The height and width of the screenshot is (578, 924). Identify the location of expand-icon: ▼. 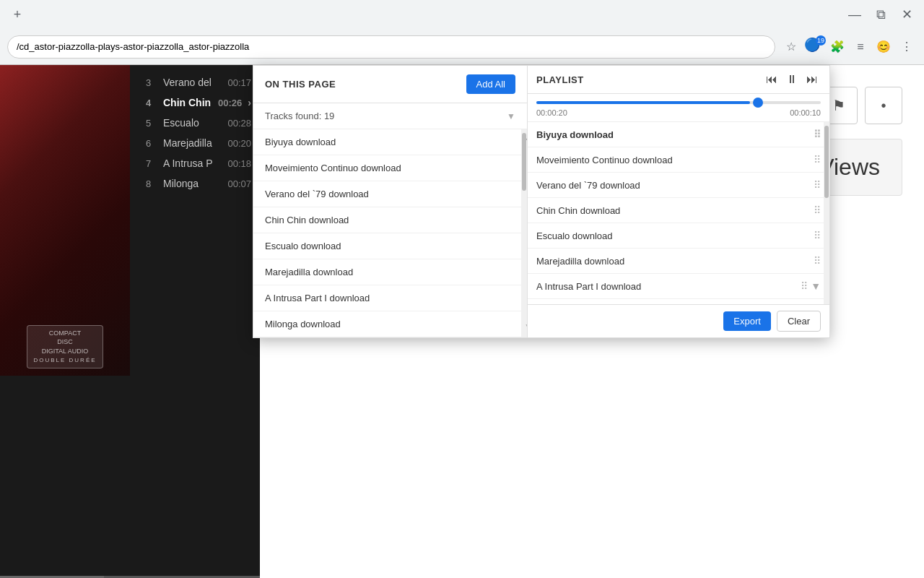
(816, 286).